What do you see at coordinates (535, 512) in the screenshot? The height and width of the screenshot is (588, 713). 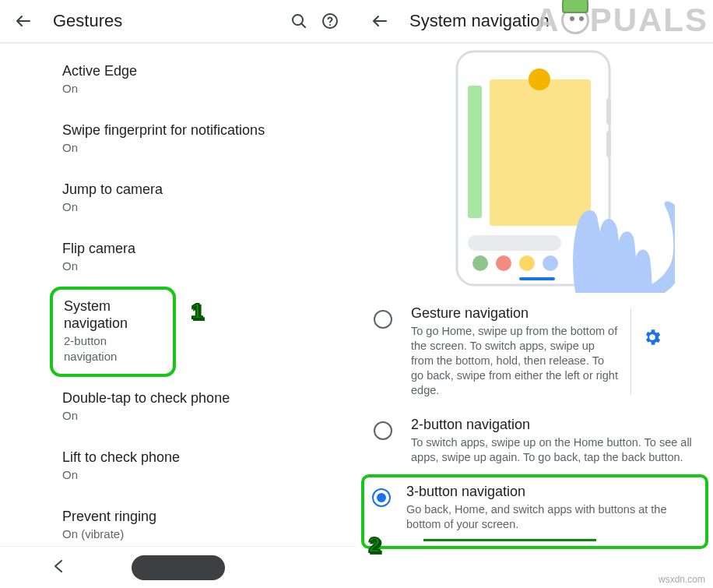 I see `option-three-button-navigation: 3-button navigation Go back, Home, and s…` at bounding box center [535, 512].